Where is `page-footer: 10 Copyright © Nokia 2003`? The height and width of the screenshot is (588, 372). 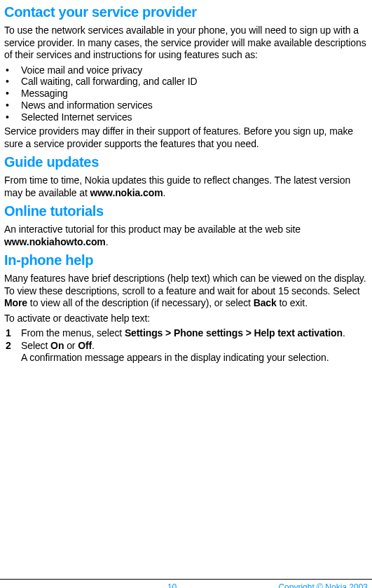 page-footer: 10 Copyright © Nokia 2003 is located at coordinates (186, 580).